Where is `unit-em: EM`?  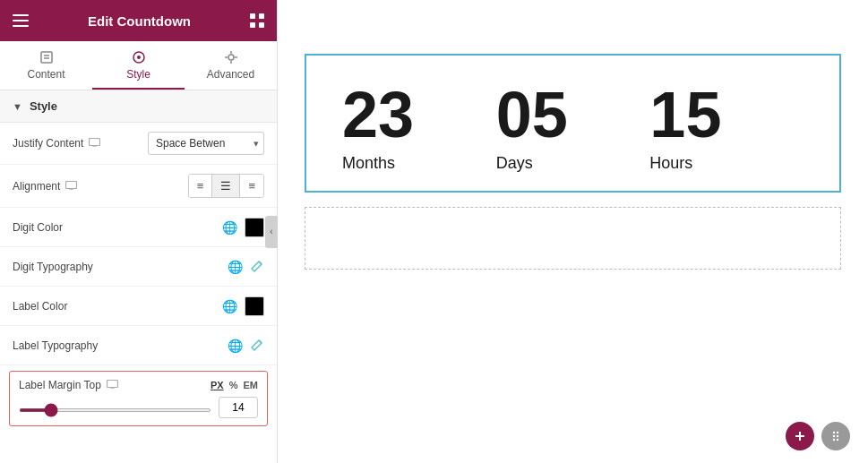
unit-em: EM is located at coordinates (251, 385).